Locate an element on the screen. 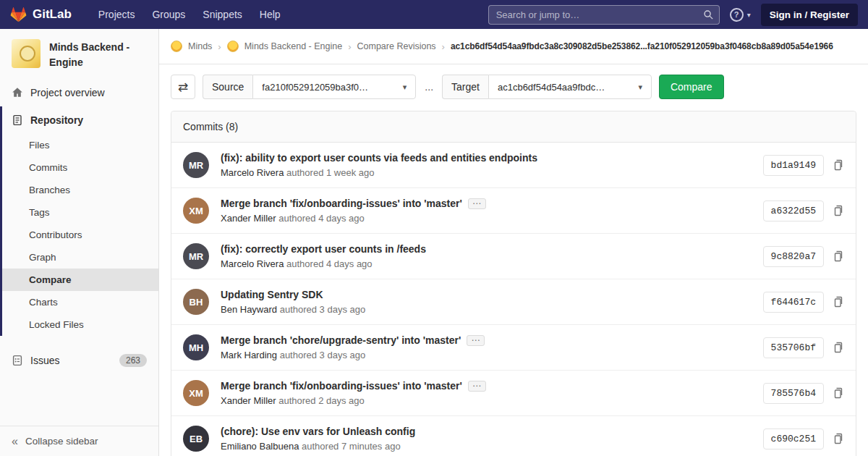 The image size is (868, 456). source-ref-dropdown: fa210f052912059ba3f0… ▾ is located at coordinates (334, 87).